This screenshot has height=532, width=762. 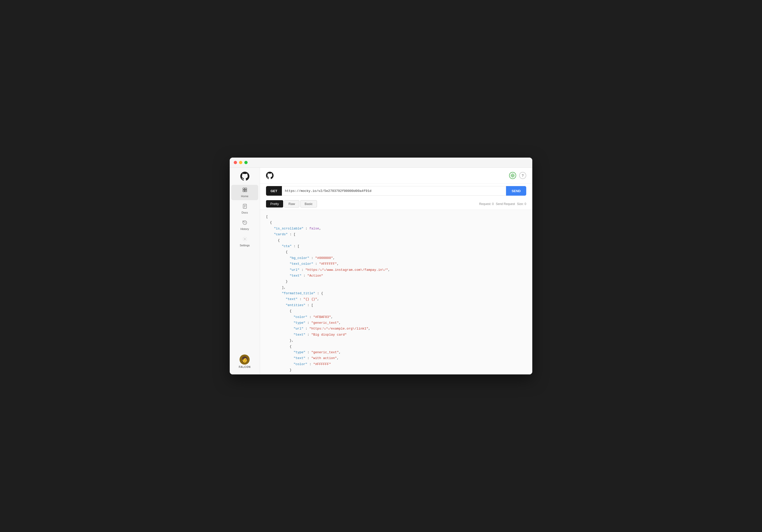 What do you see at coordinates (505, 204) in the screenshot?
I see `send-request-label: Send Request` at bounding box center [505, 204].